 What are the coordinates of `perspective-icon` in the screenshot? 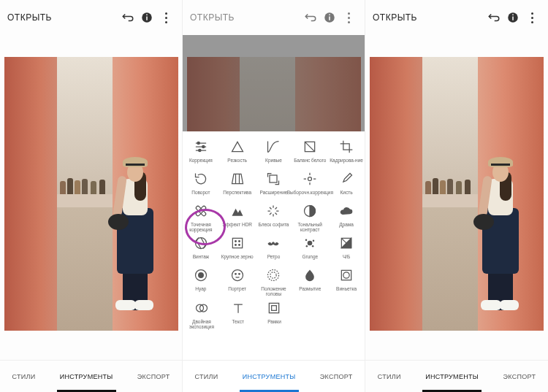 It's located at (237, 179).